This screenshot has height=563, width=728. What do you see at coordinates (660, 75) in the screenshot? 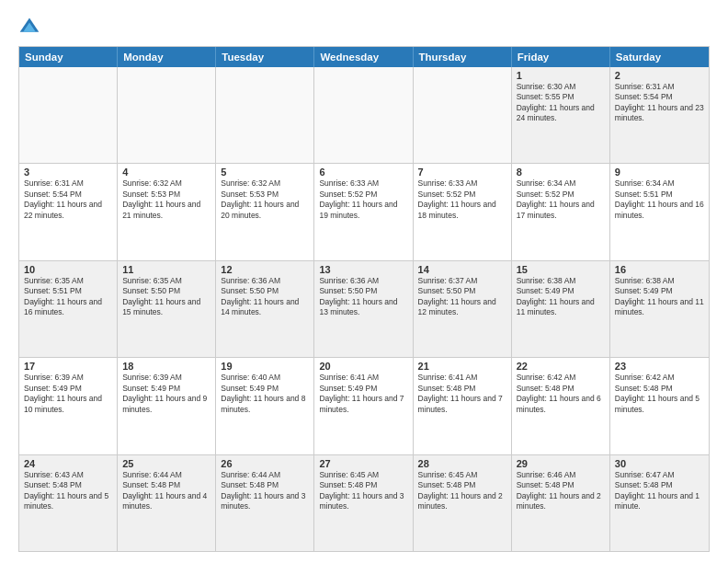
I see `day-number: 2` at bounding box center [660, 75].